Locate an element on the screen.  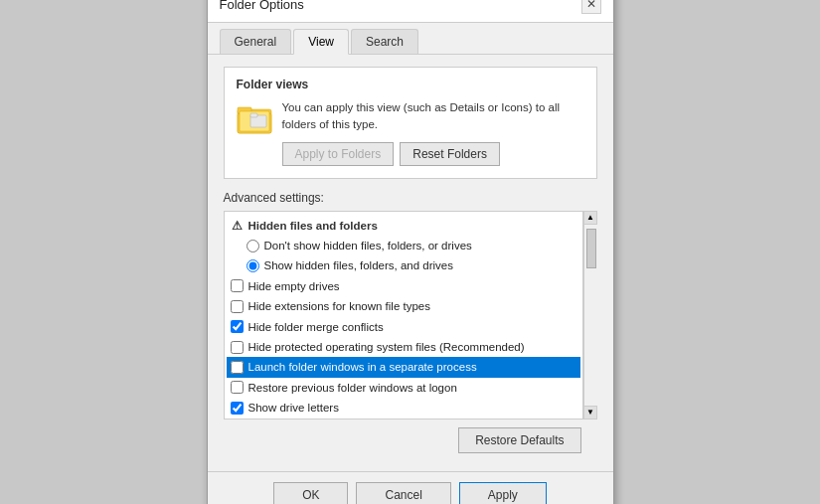
ok-button: OK is located at coordinates (310, 493).